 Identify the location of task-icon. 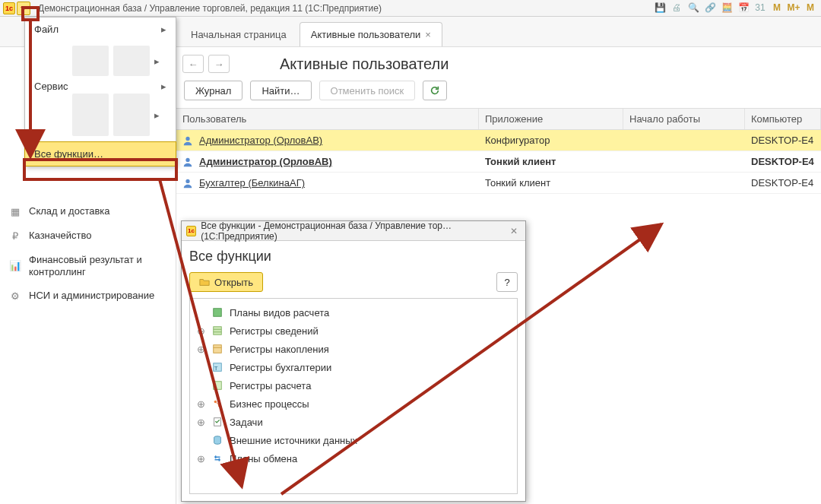
(217, 422).